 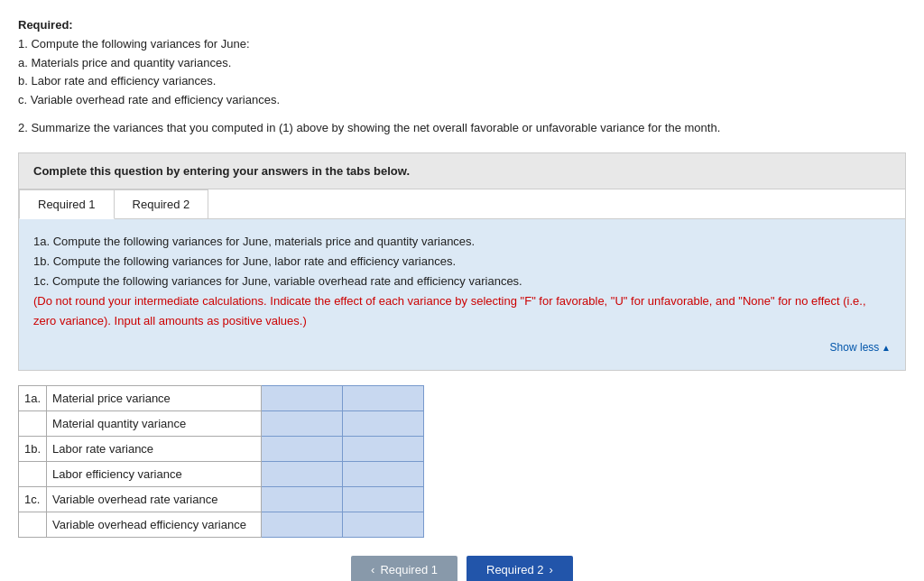 I want to click on row-prefix: 1b., so click(x=32, y=448).